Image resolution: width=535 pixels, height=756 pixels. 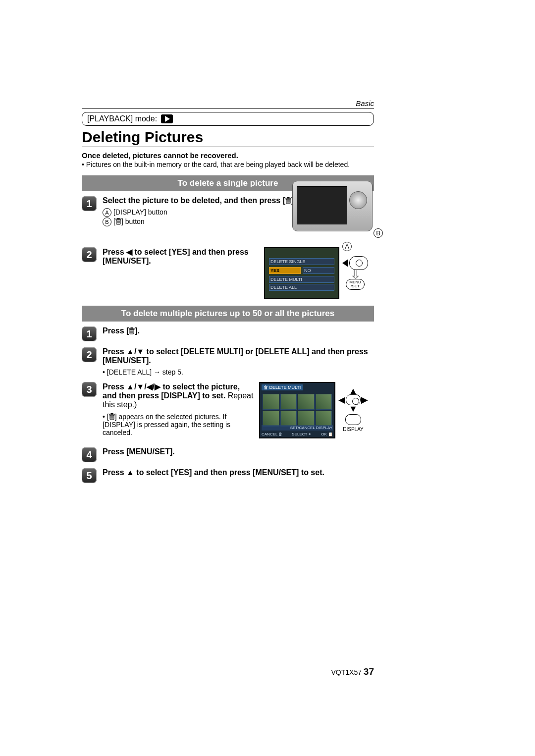 What do you see at coordinates (314, 410) in the screenshot?
I see `lcd-multi: 🗑 DELETE MULTI SET/CANCEL DISPLAY CANCEL…` at bounding box center [314, 410].